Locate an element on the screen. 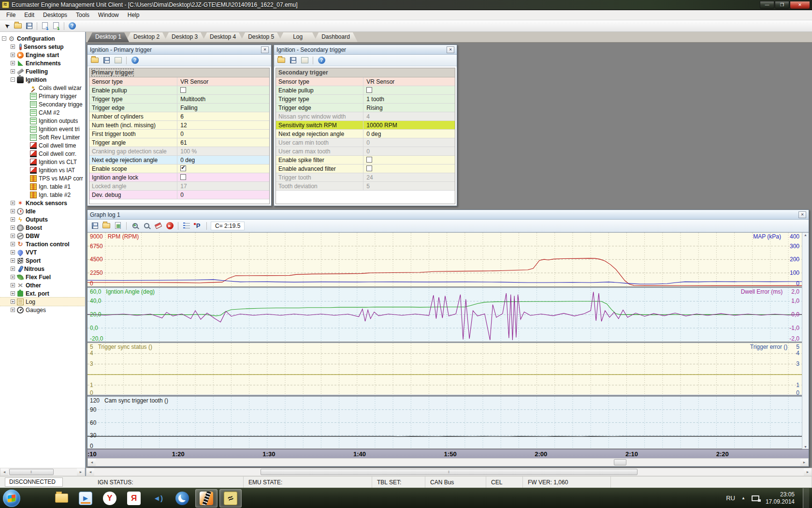  tree-hscroll-thumb: ⫴ is located at coordinates (31, 472).